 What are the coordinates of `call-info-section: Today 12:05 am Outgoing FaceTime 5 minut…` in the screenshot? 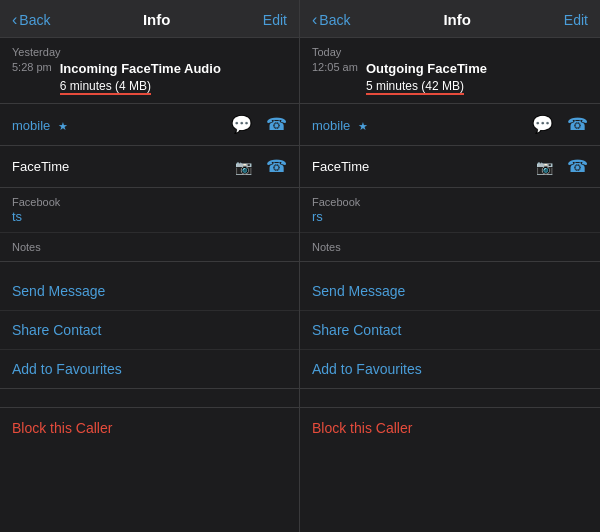 It's located at (450, 71).